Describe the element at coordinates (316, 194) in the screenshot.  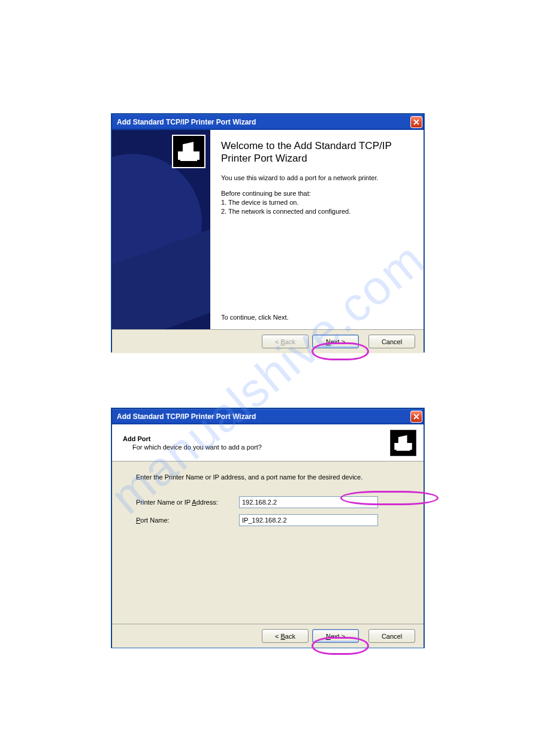
I see `precond-header: Before continuing be sure that:` at that location.